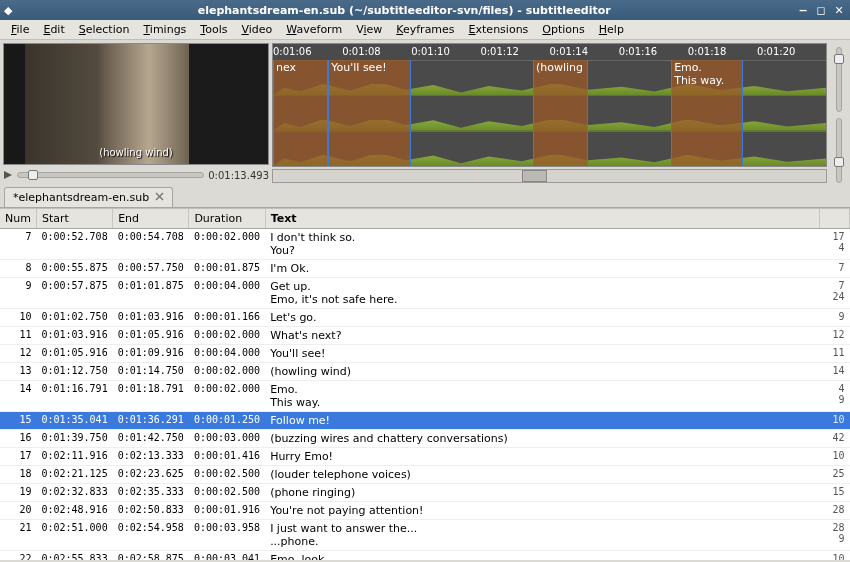  What do you see at coordinates (835, 336) in the screenshot?
I see `cell-cps: 12` at bounding box center [835, 336].